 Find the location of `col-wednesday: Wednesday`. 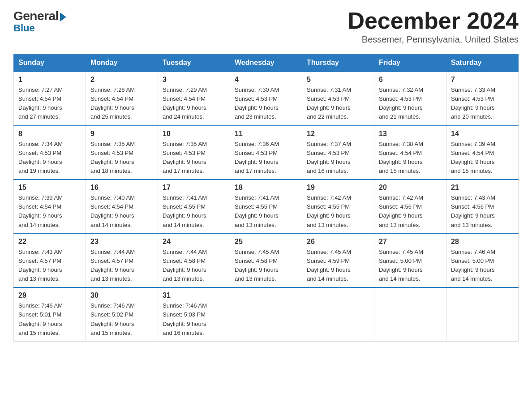

col-wednesday: Wednesday is located at coordinates (266, 63).